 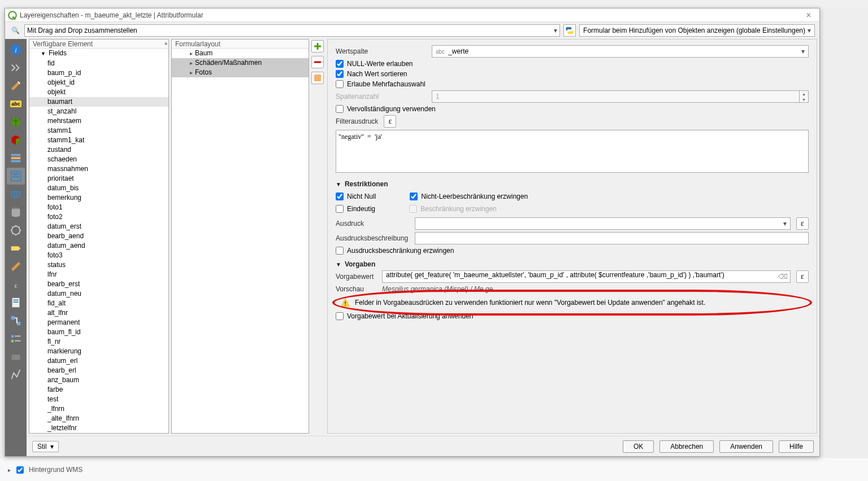 What do you see at coordinates (99, 370) in the screenshot?
I see `field-item: bearb_erl` at bounding box center [99, 370].